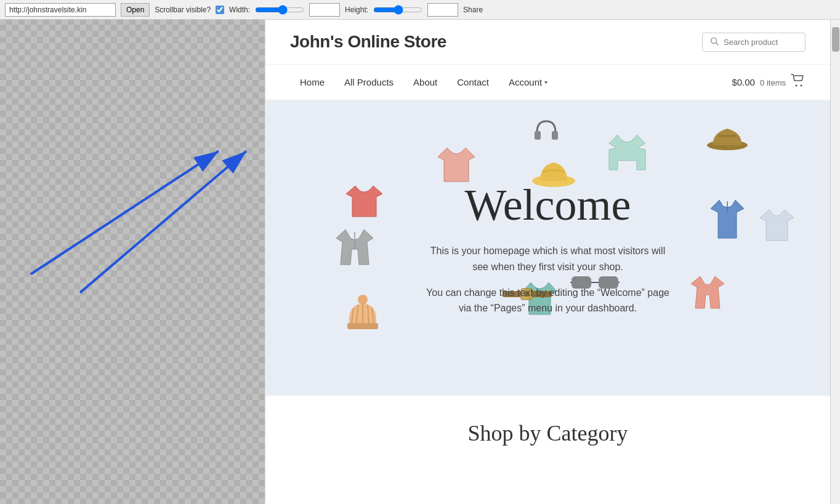 Image resolution: width=840 pixels, height=504 pixels. What do you see at coordinates (357, 10) in the screenshot?
I see `height-label: Height:` at bounding box center [357, 10].